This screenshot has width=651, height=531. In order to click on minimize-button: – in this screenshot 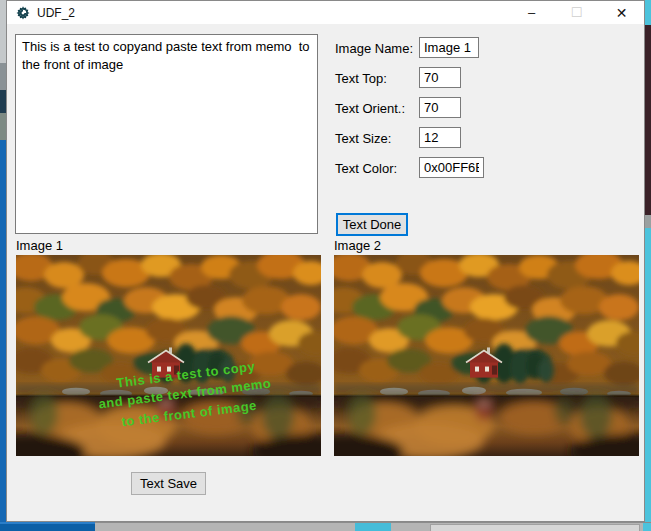, I will do `click(532, 12)`.